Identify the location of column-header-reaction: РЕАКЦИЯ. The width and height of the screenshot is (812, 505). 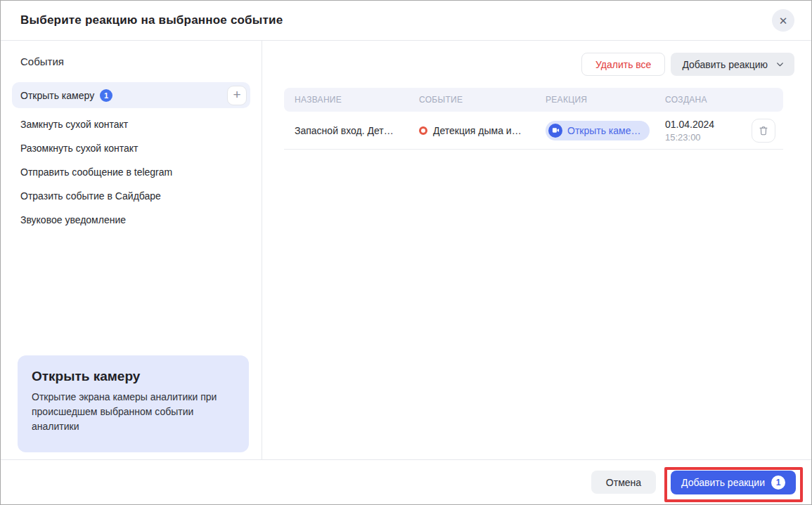
(605, 100).